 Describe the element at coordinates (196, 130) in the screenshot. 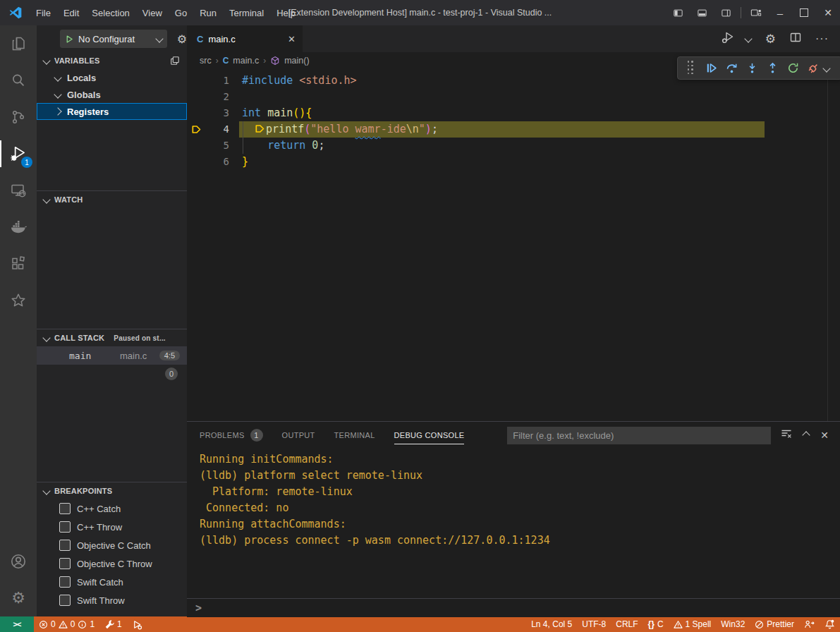

I see `paused-arrow-icon` at that location.